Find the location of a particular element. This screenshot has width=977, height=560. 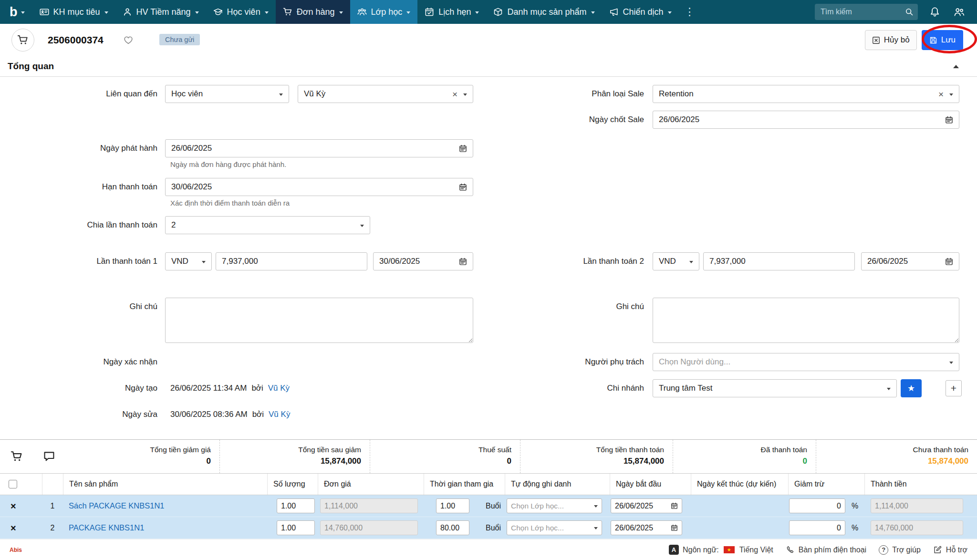

phone-keypad-link: Bàn phím điện thoại is located at coordinates (826, 550).